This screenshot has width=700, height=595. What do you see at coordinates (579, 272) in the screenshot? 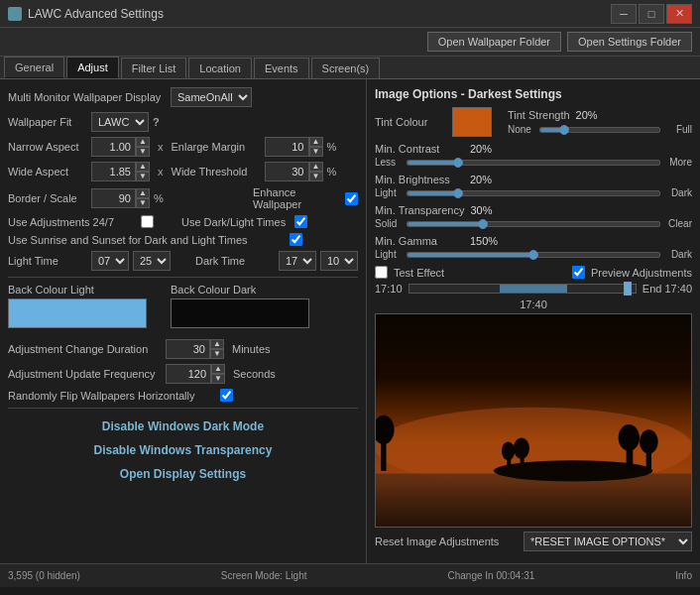
I see `preview-adj-checkbox` at bounding box center [579, 272].